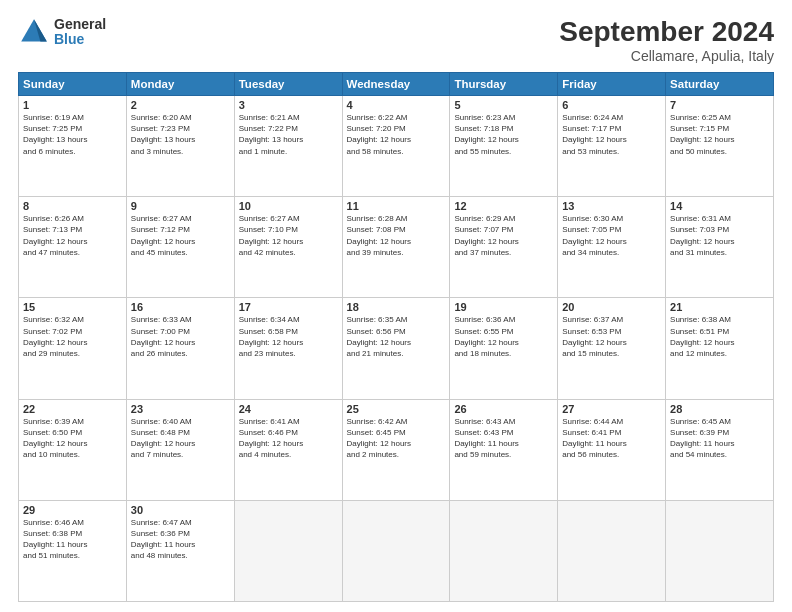  I want to click on day-info: Sunrise: 6:43 AM Sunset: 6:43 PM Dayligh…, so click(504, 438).